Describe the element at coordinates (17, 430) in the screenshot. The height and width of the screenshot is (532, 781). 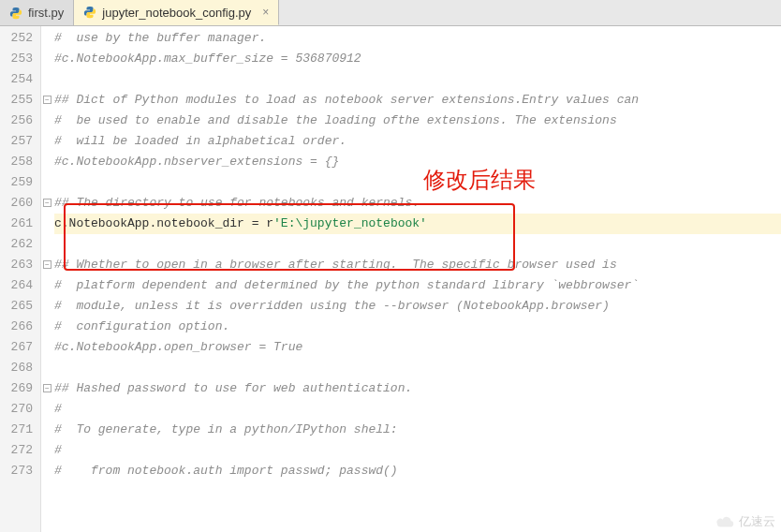
I see `line-number: 271` at that location.